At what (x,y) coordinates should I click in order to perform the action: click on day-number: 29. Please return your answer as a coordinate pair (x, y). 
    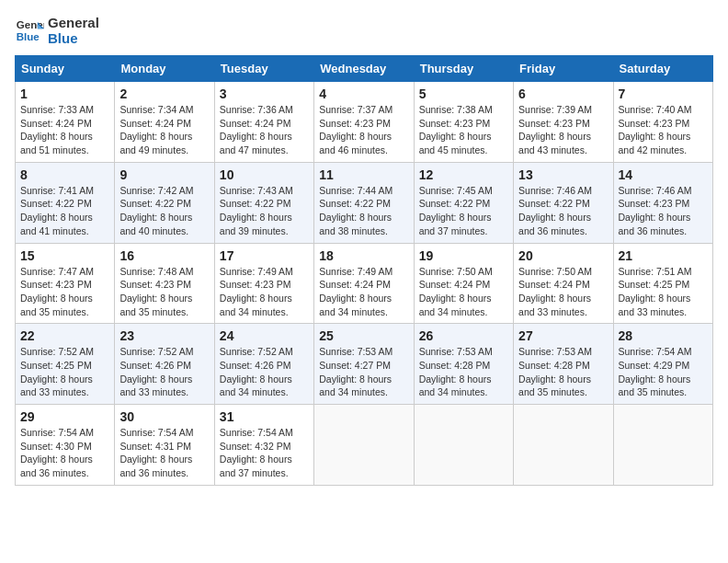
    Looking at the image, I should click on (64, 417).